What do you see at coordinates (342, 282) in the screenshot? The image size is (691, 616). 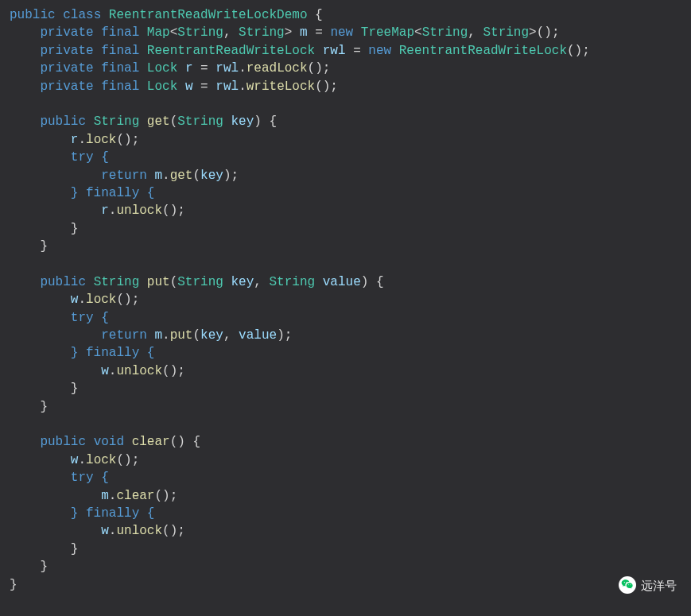 I see `param-name: value` at bounding box center [342, 282].